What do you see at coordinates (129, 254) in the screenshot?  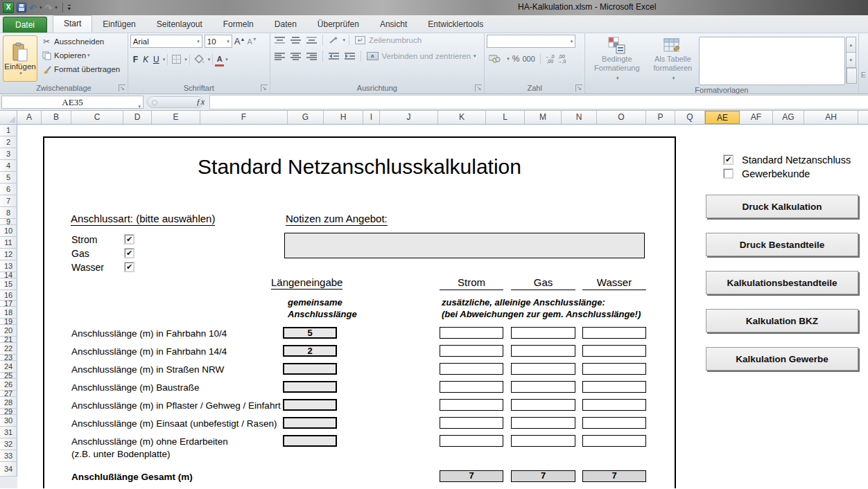 I see `anschlussart-checkbox-1: ✔` at bounding box center [129, 254].